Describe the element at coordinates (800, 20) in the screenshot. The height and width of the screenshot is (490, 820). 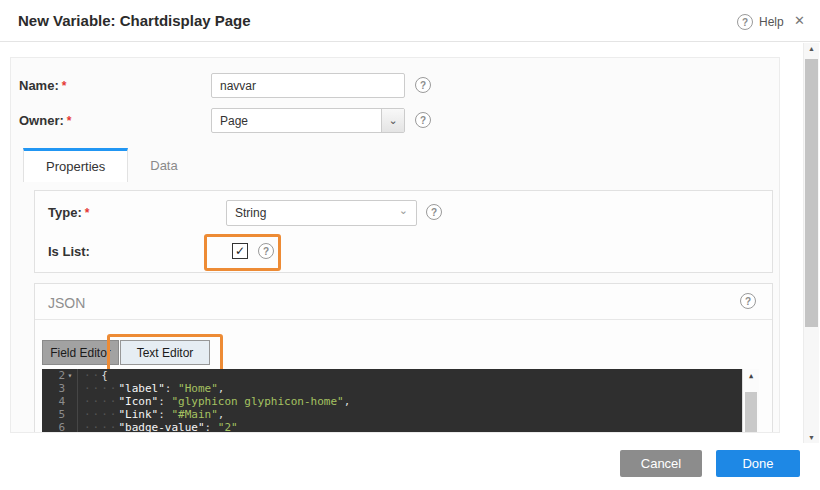
I see `close-icon: ✕` at that location.